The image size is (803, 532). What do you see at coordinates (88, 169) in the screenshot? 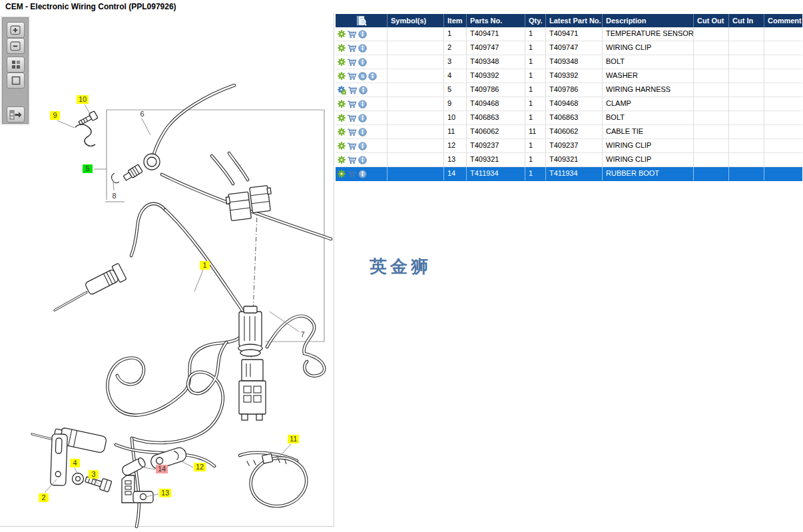
I see `callout-5: 5` at bounding box center [88, 169].